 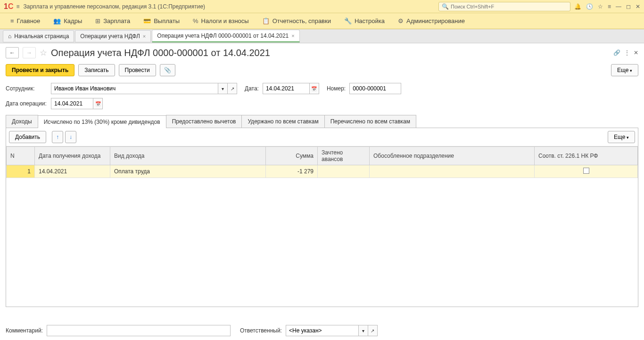 What do you see at coordinates (586, 156) in the screenshot?
I see `col-226: Соотв. ст. 226.1 НК РФ` at bounding box center [586, 156].